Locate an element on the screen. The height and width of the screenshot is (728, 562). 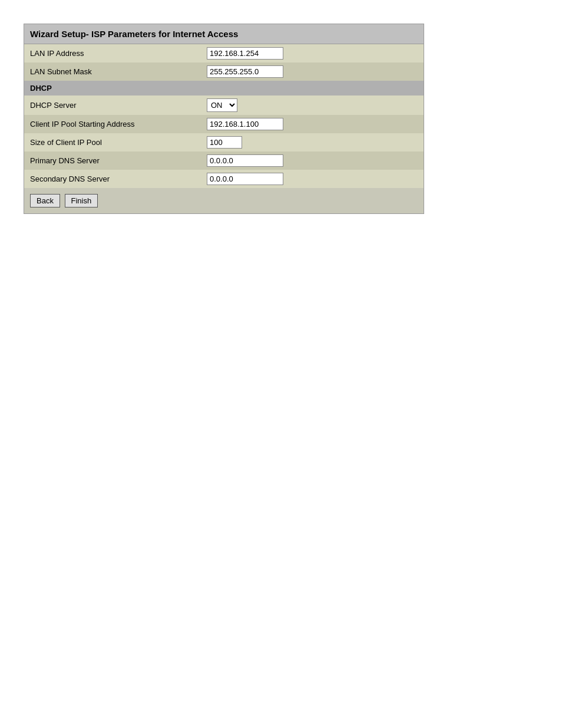
lan-ip-address-label: LAN IP Address is located at coordinates (113, 53).